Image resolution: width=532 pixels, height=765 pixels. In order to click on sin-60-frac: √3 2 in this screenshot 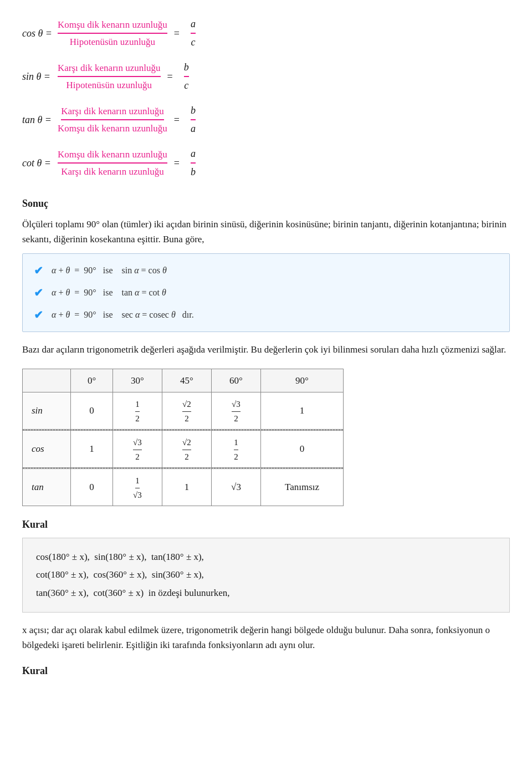, I will do `click(236, 411)`.